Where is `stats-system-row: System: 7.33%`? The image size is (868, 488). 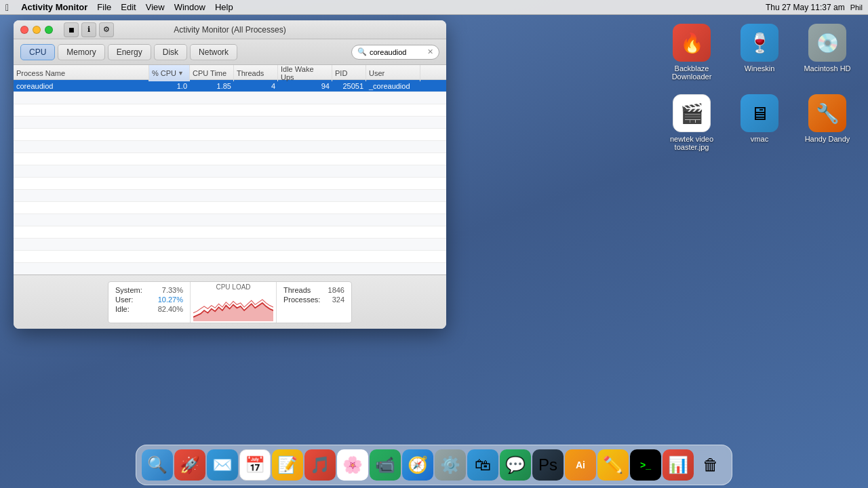 stats-system-row: System: 7.33% is located at coordinates (149, 290).